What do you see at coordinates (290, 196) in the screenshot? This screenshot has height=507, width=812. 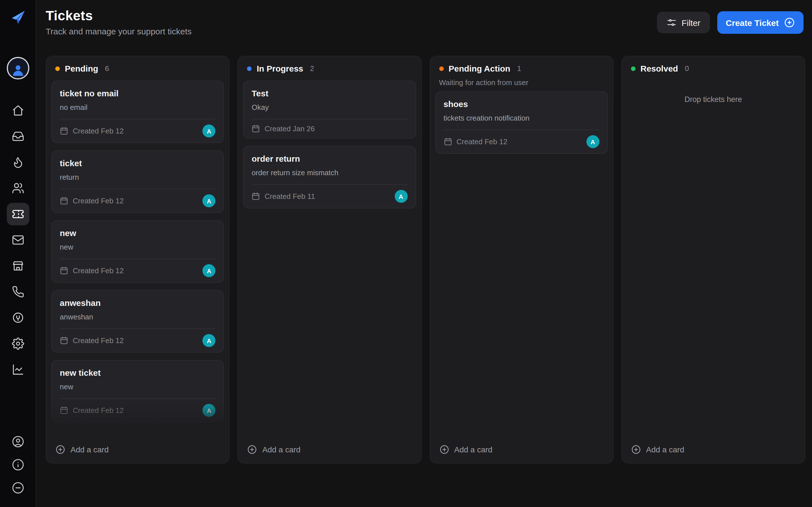 I see `card-created-date: Created Feb 11` at bounding box center [290, 196].